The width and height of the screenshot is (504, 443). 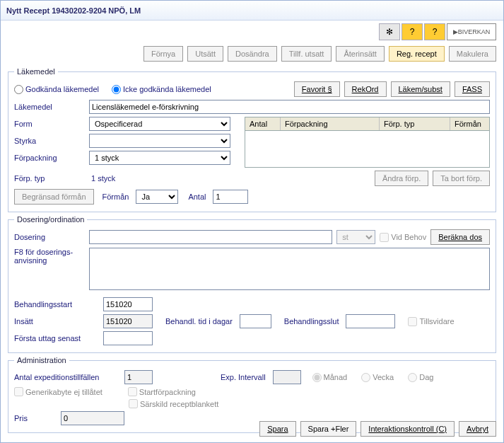 What do you see at coordinates (167, 89) in the screenshot?
I see `radio-icke-label: Icke godkända läkemedel` at bounding box center [167, 89].